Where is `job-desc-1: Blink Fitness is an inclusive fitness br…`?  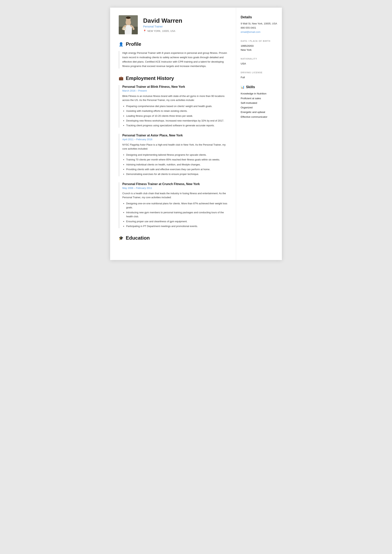
job-desc-1: Blink Fitness is an inclusive fitness br… is located at coordinates (175, 98).